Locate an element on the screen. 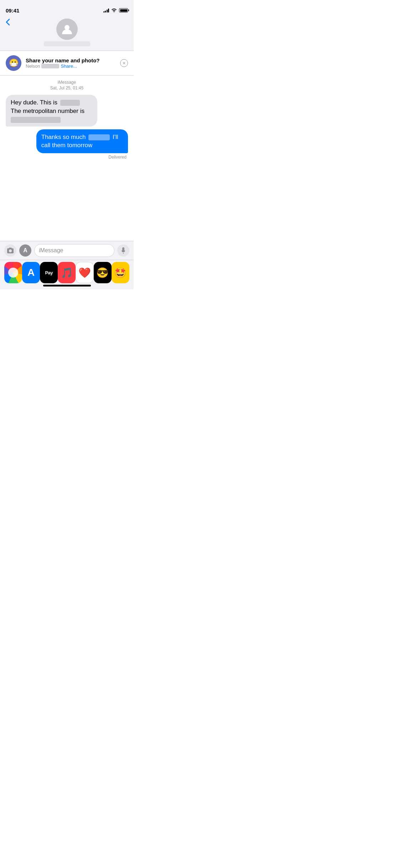 The width and height of the screenshot is (401, 868). applepay-icon: Pay is located at coordinates (49, 273).